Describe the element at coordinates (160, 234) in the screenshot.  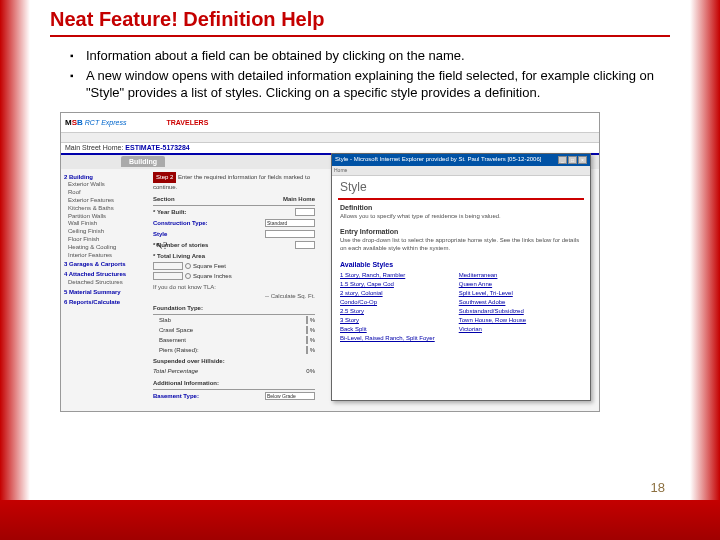
I see `style-label: Style` at that location.